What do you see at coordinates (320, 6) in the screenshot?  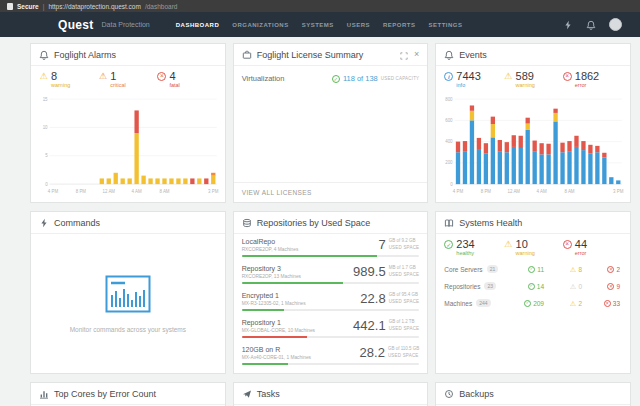 I see `browser-address-bar: Secure | https://dataprotection.quest.co…` at bounding box center [320, 6].